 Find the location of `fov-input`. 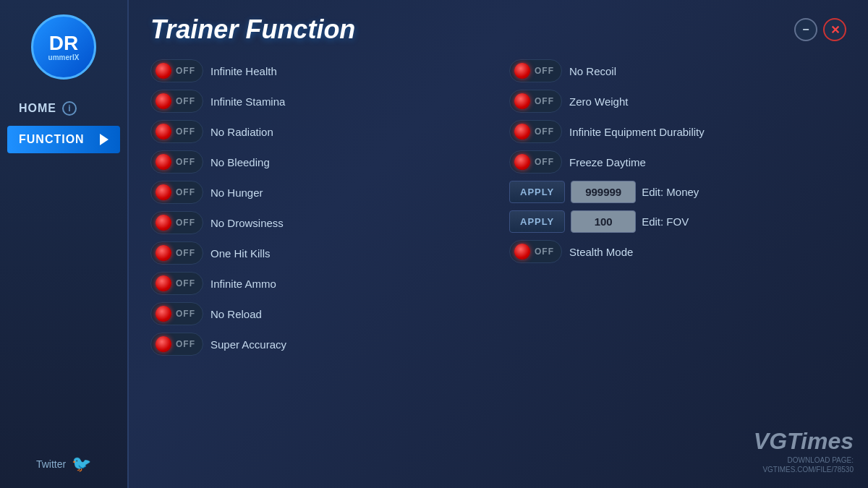

fov-input is located at coordinates (603, 221).